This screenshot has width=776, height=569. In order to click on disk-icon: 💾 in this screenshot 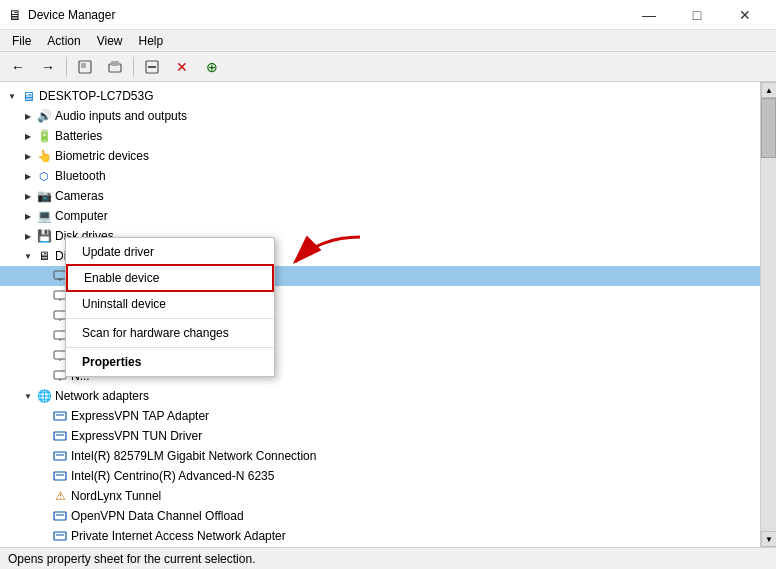, I will do `click(44, 236)`.